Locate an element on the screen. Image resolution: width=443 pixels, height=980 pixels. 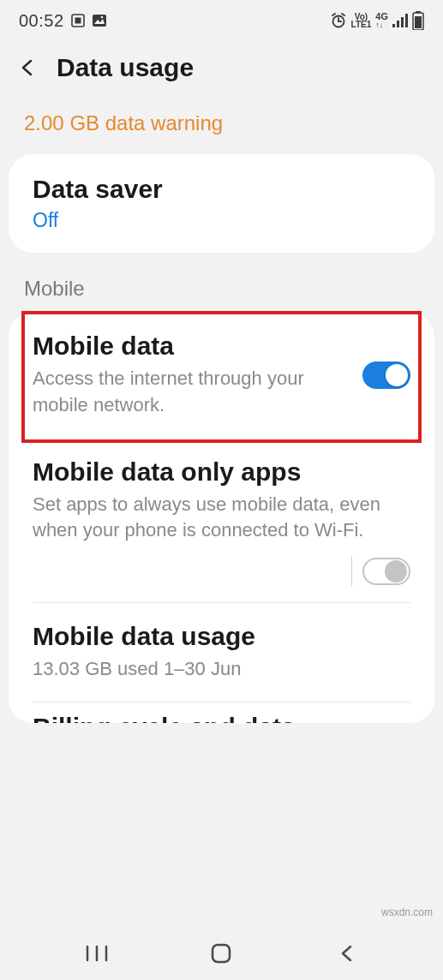
alarm-icon is located at coordinates (338, 21).